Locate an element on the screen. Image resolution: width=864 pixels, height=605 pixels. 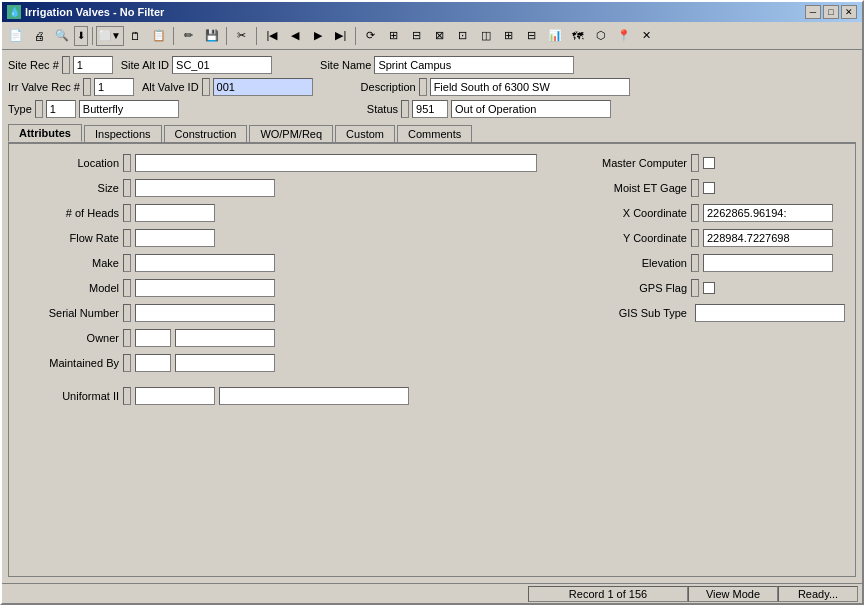
nav-btn7: ⊞ is located at coordinates (509, 36).